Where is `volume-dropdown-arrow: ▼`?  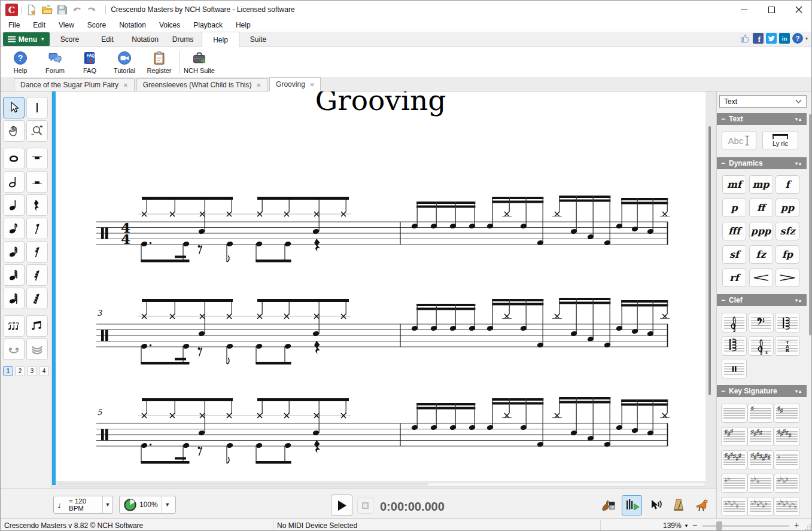 volume-dropdown-arrow: ▼ is located at coordinates (168, 505).